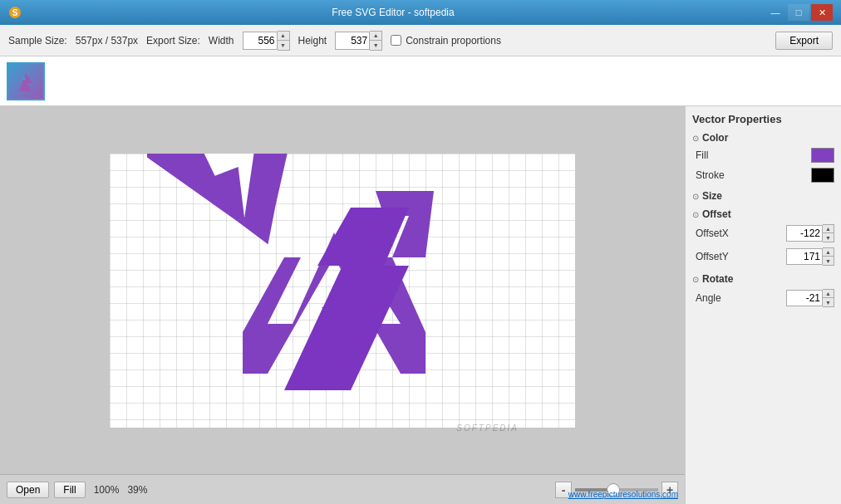 The image size is (841, 504). What do you see at coordinates (106, 41) in the screenshot?
I see `sample-size-value: 557px / 537px` at bounding box center [106, 41].